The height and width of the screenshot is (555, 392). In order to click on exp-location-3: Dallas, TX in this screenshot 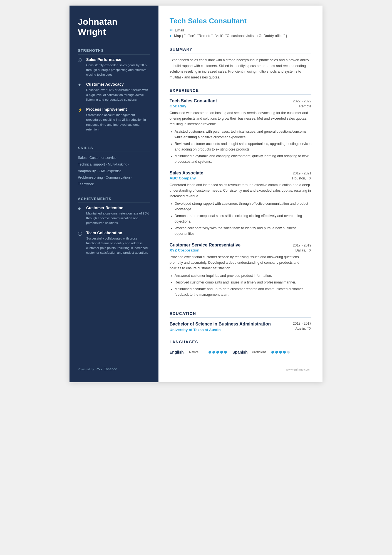, I will do `click(304, 250)`.